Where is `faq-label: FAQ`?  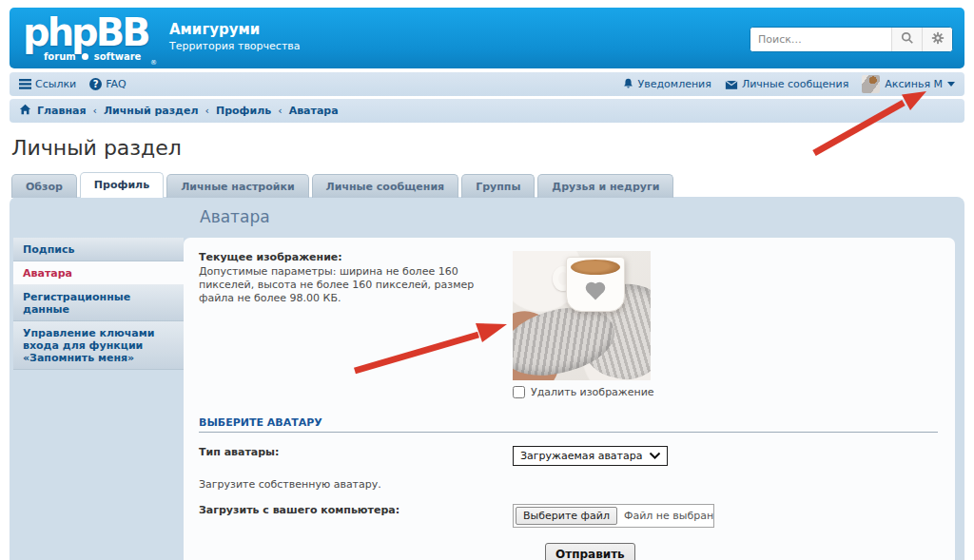 faq-label: FAQ is located at coordinates (116, 84).